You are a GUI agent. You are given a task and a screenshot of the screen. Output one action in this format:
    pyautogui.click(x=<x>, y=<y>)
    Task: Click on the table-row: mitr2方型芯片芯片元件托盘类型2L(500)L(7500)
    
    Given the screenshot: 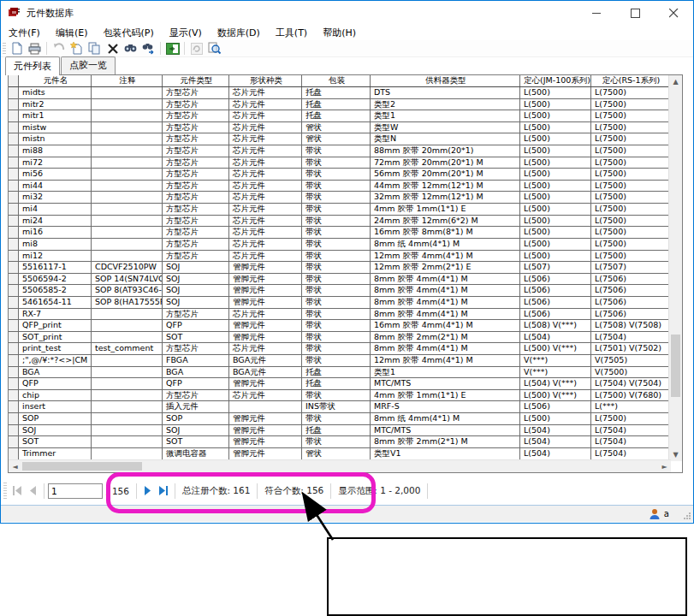 What is the action you would take?
    pyautogui.click(x=346, y=105)
    